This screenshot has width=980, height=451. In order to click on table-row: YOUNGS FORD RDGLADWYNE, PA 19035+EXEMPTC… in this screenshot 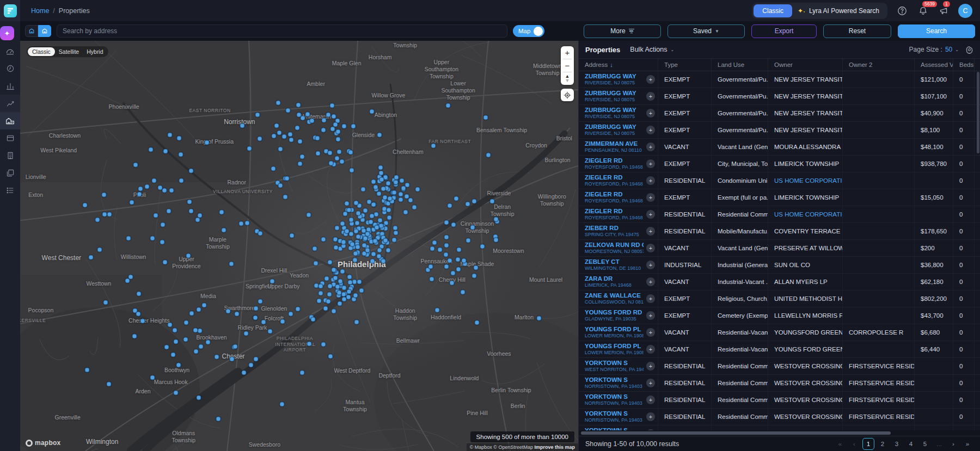, I will do `click(780, 316)`.